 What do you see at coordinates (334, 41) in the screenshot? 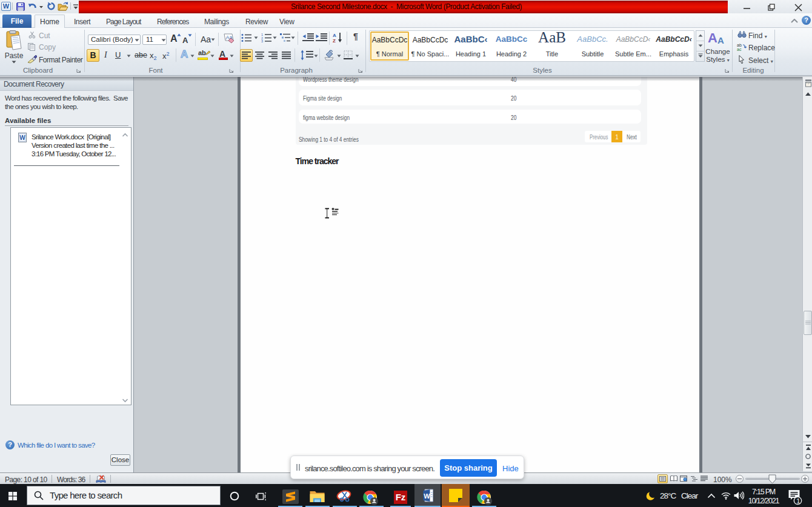
I see `svg-text: Z` at bounding box center [334, 41].